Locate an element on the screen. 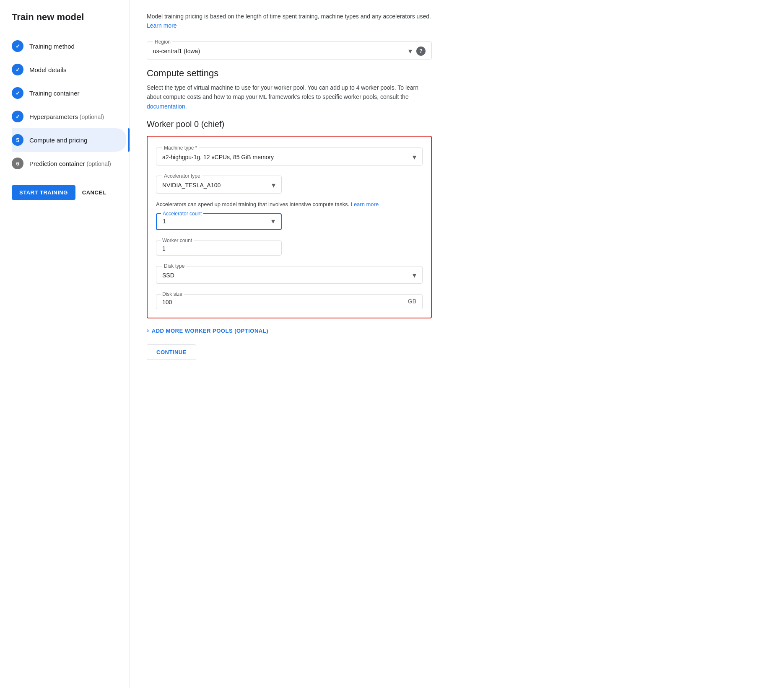  step-icon-6: 6 is located at coordinates (18, 163).